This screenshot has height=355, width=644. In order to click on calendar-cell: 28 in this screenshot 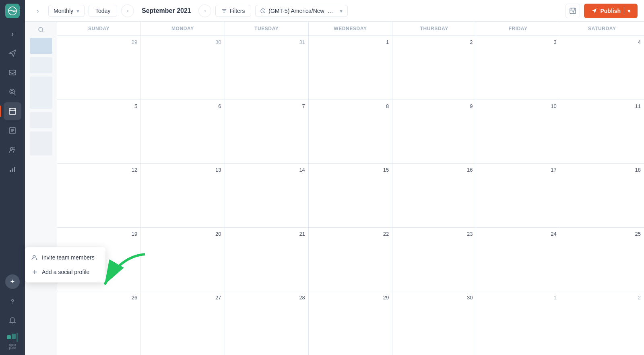, I will do `click(267, 323)`.